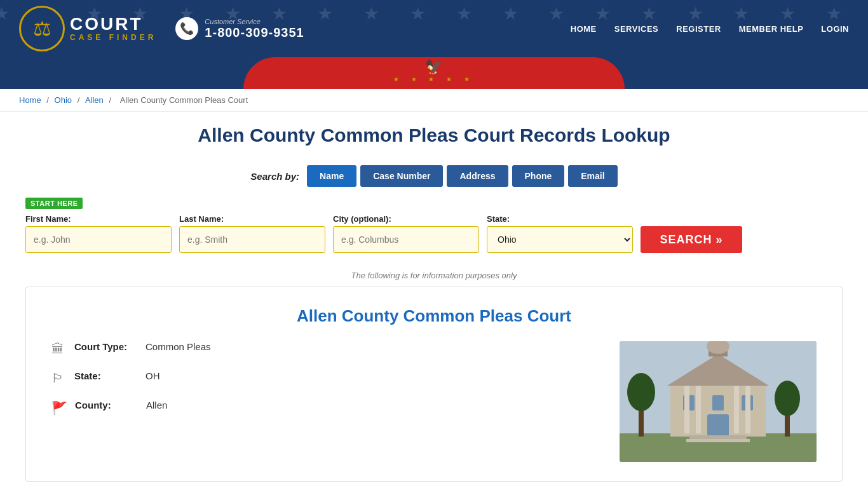  I want to click on eagle-icon: 🦅, so click(434, 67).